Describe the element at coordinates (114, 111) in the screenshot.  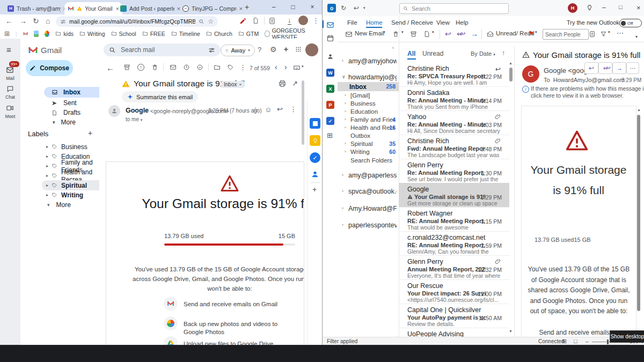
I see `sender-avatar` at that location.